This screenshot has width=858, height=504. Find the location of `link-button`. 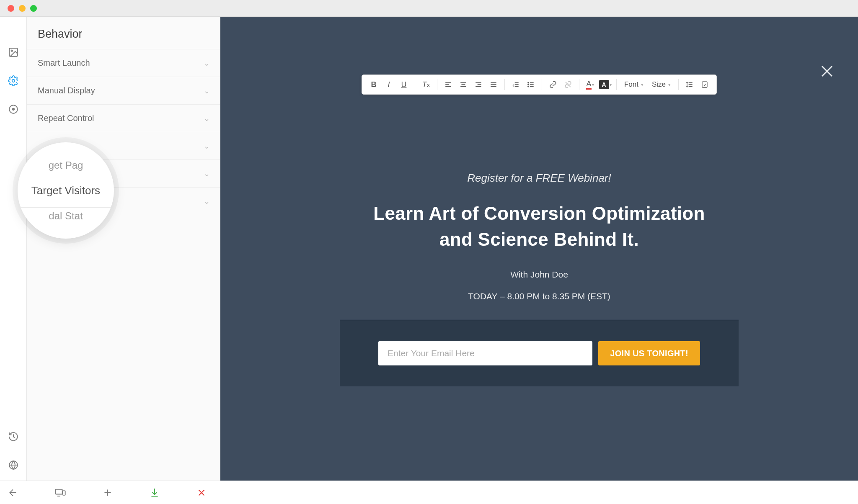

link-button is located at coordinates (553, 85).